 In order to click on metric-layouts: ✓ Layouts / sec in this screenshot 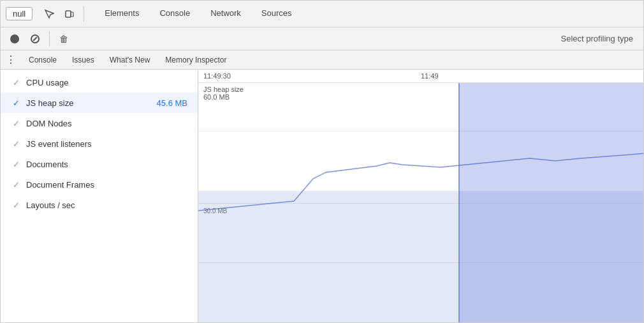, I will do `click(99, 205)`.